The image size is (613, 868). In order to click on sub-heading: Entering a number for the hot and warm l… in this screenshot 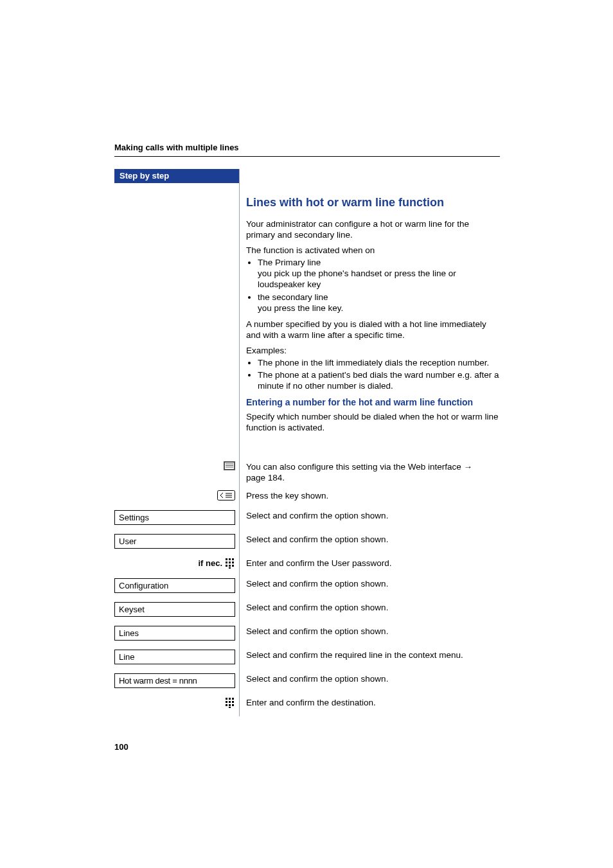, I will do `click(373, 402)`.